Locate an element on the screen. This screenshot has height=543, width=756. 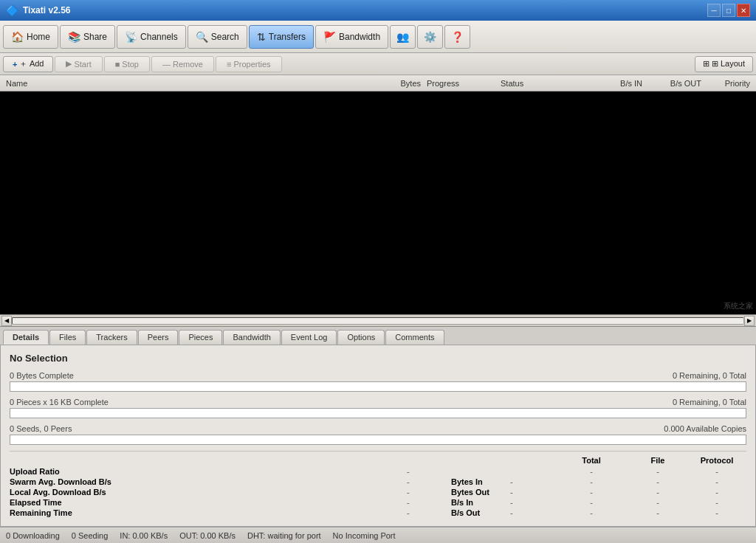
settings-button is located at coordinates (430, 37).